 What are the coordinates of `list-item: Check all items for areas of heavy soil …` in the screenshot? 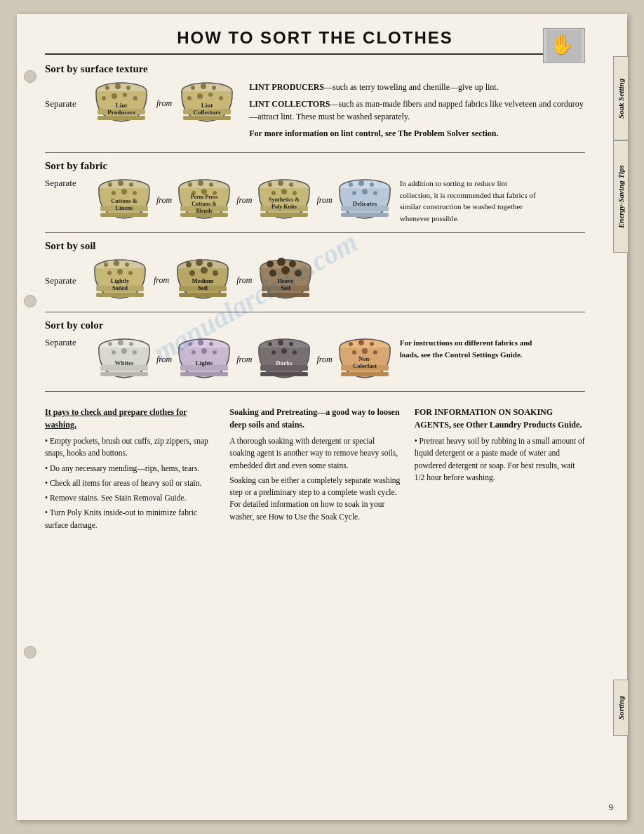 It's located at (130, 483).